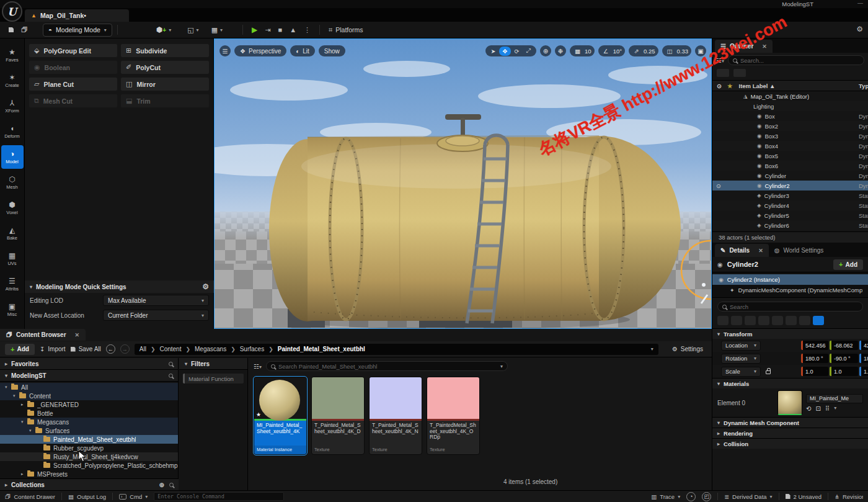  I want to click on asset-tile: ★ T_Painted_Metal_Sheet_xeutbhl_4K_N Tex…, so click(396, 416).